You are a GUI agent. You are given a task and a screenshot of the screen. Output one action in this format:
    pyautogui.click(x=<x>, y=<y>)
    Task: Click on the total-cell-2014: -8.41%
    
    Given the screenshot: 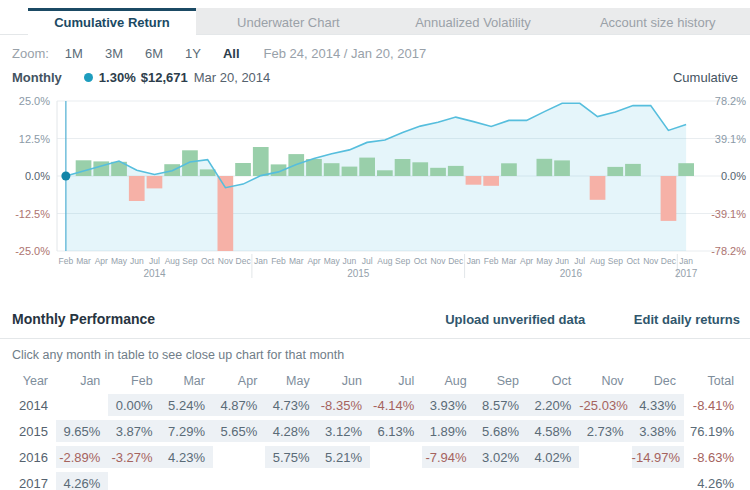 What is the action you would take?
    pyautogui.click(x=713, y=405)
    